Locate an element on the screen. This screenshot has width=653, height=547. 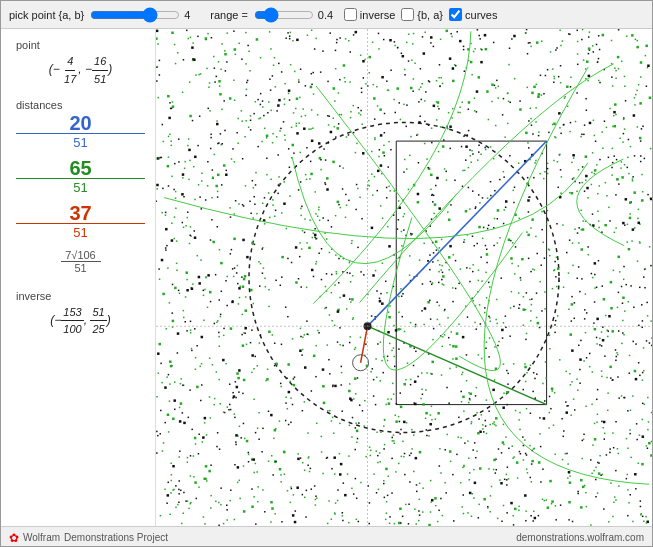
range-value: 0.4 is located at coordinates (328, 15).